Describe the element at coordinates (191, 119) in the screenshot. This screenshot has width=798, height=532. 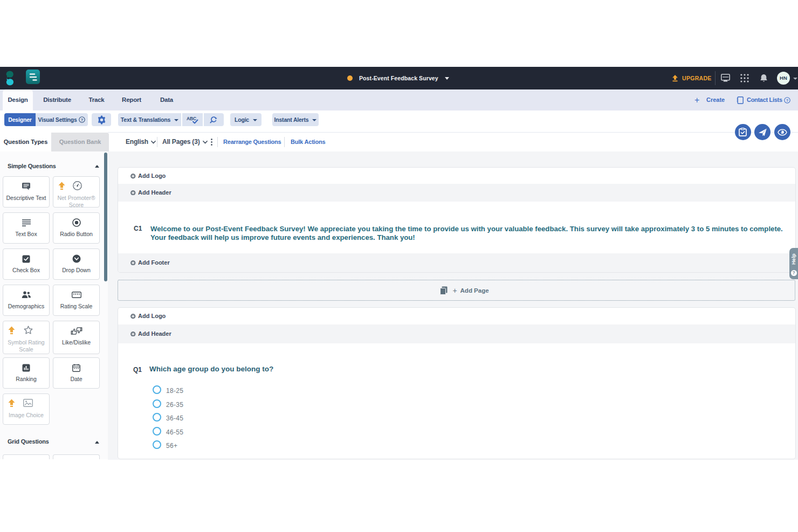
I see `svg-text: ABC` at that location.